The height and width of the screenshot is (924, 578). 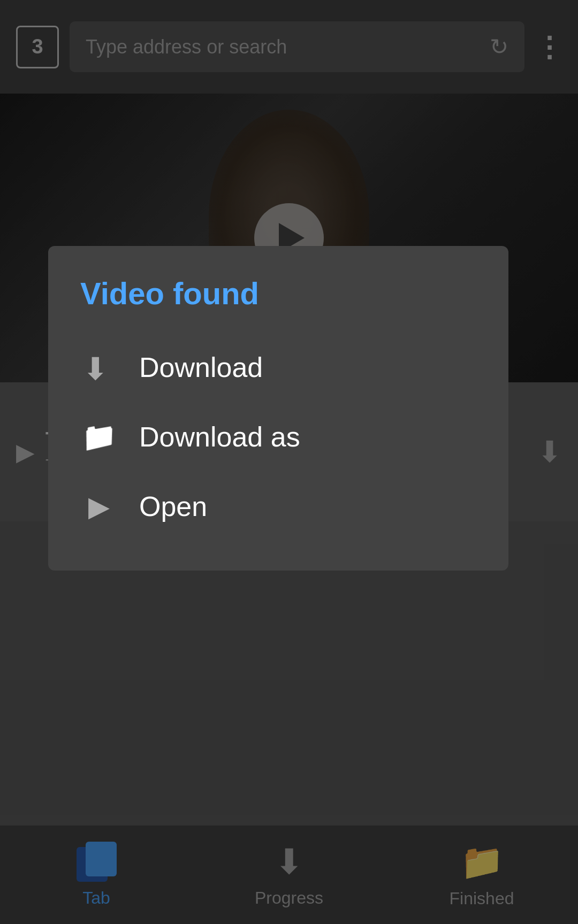 I want to click on dialog-item-open: Open, so click(x=278, y=506).